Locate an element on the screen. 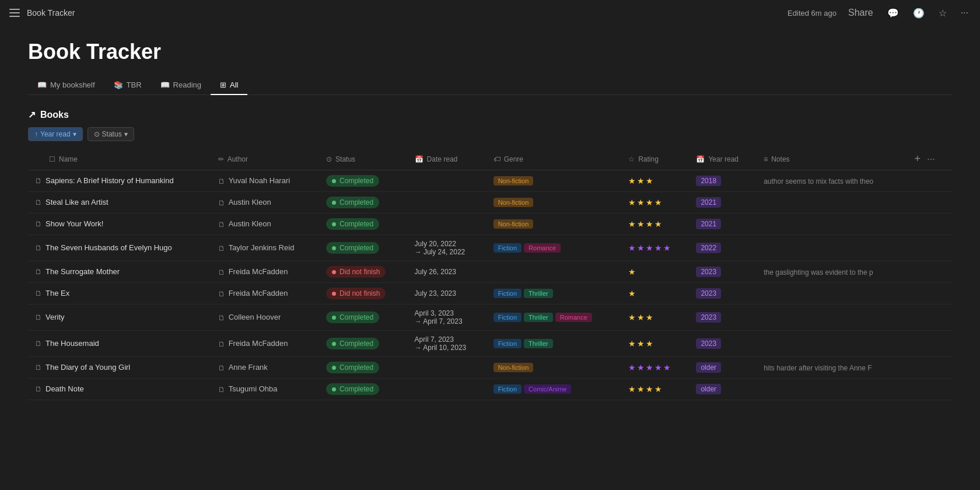  col-header-genre: 🏷 Genre is located at coordinates (554, 159).